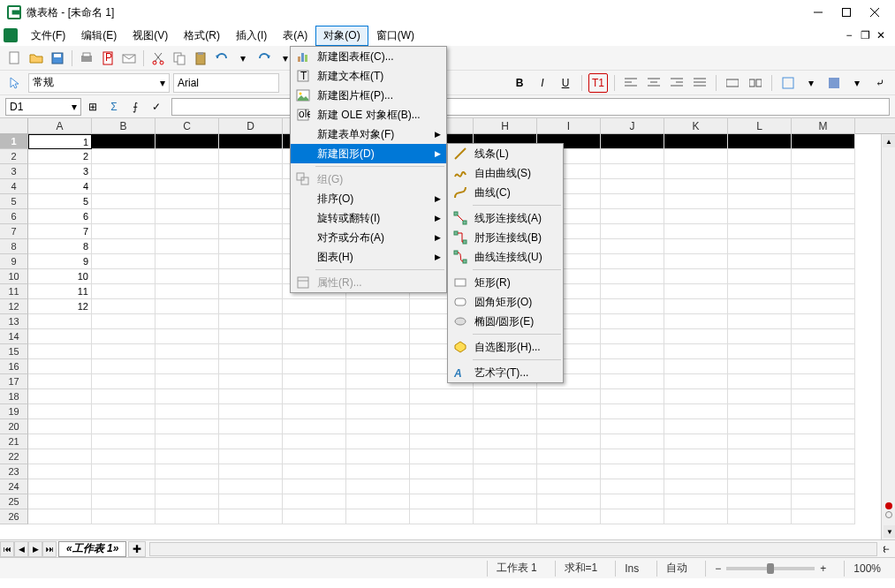 The image size is (895, 588). I want to click on menu-item: 旋转或翻转(I)▶, so click(368, 218).